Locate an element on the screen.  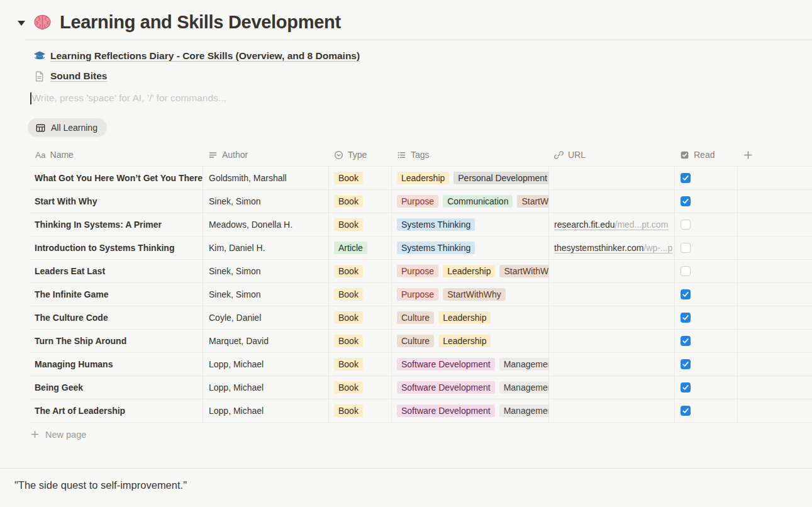
column-header-read: Read is located at coordinates (706, 155).